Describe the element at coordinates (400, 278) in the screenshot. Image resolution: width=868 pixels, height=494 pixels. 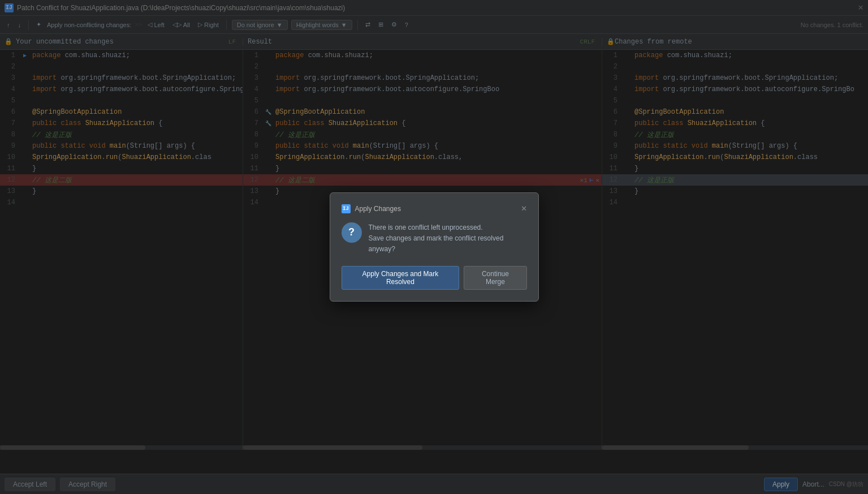
I see `apply-changes-mark-resolved-button: Apply Changes and Mark Resolved` at that location.